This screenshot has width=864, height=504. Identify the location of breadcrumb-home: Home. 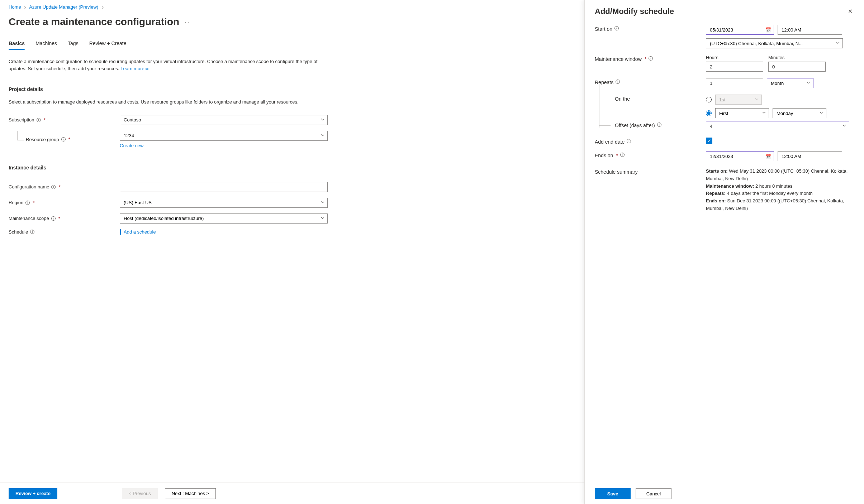
(15, 7).